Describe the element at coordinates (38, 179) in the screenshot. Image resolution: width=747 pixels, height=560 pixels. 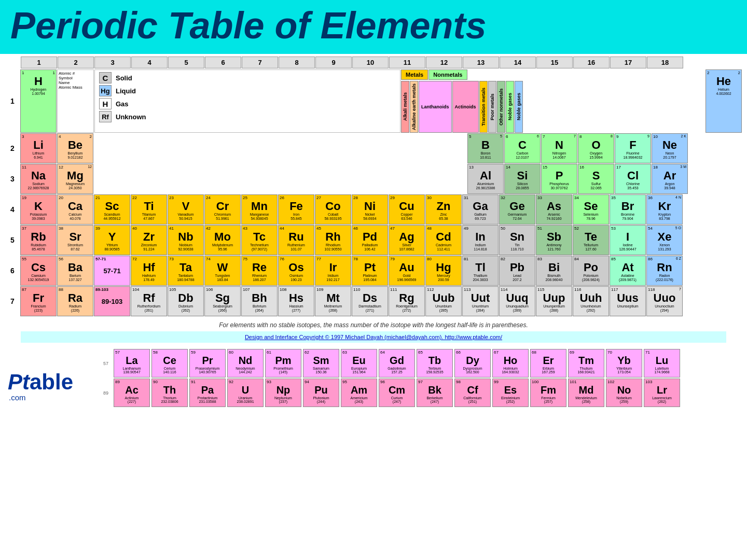
I see `element-Na: 11 Na Sodium 22.98976928` at that location.